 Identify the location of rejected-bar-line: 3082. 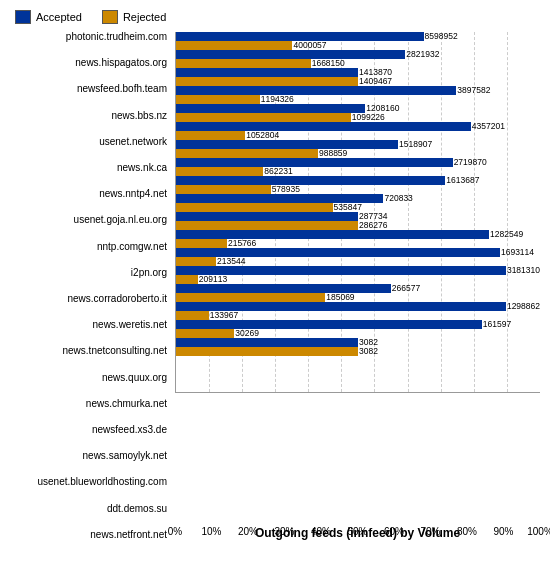
(358, 352).